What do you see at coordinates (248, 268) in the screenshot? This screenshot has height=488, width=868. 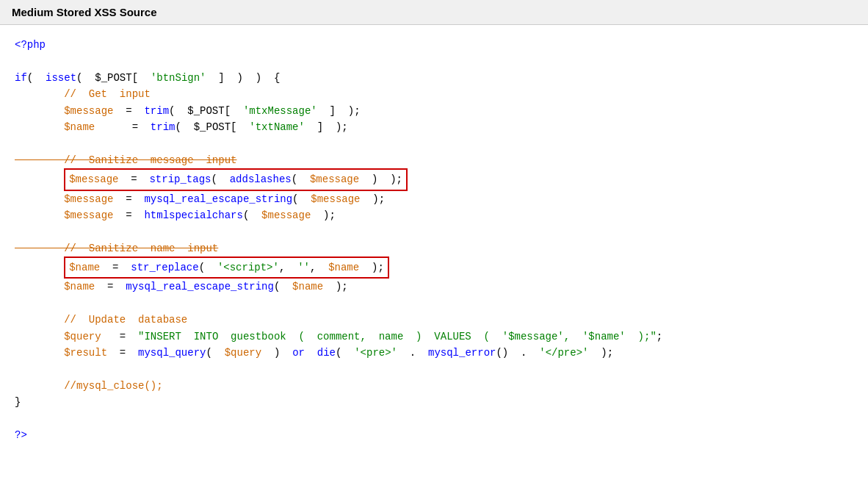 I see `code-text: '<script>'` at bounding box center [248, 268].